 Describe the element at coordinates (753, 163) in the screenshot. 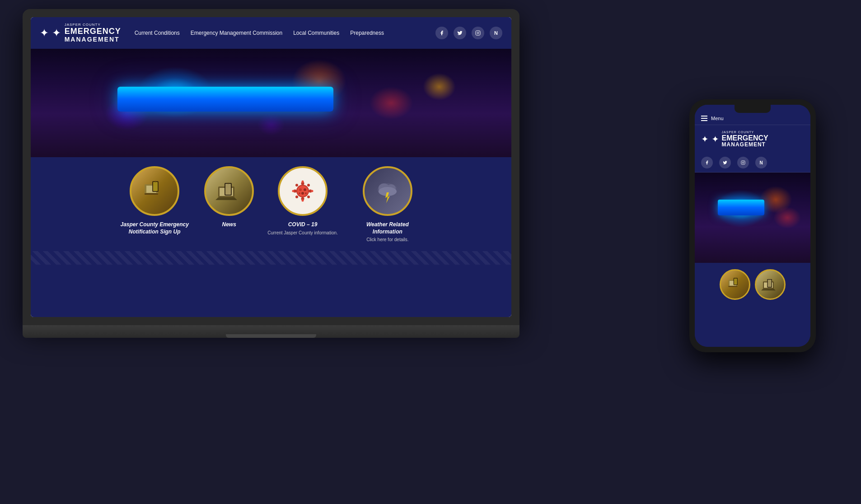

I see `phone-social-row: N` at that location.